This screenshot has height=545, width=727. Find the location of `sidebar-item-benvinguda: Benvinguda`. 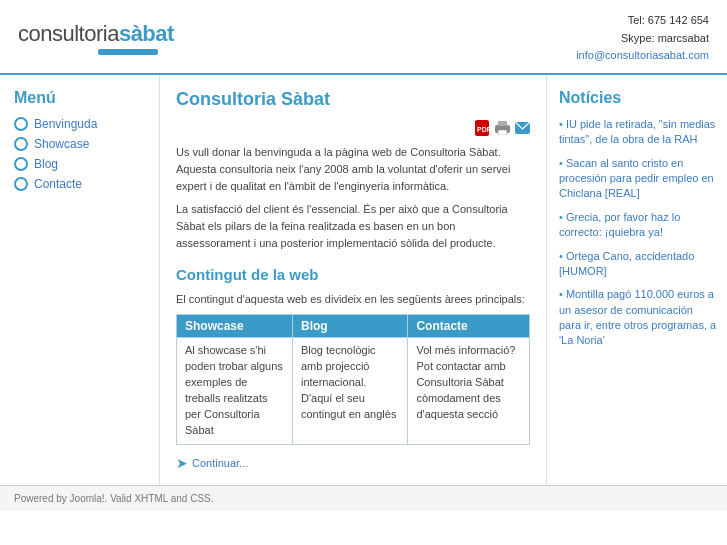

sidebar-item-benvinguda: Benvinguda is located at coordinates (82, 124).